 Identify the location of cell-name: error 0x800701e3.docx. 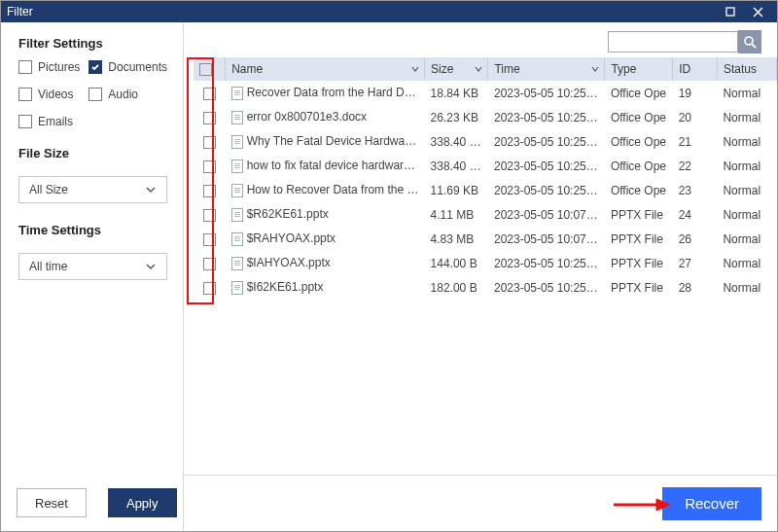
(307, 117).